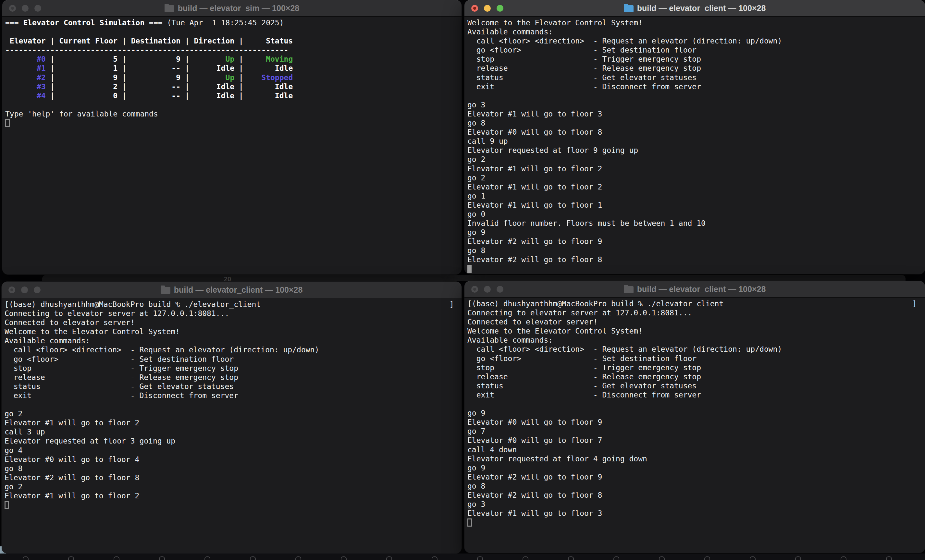  What do you see at coordinates (233, 341) in the screenshot?
I see `terminal-line: Available commands:` at bounding box center [233, 341].